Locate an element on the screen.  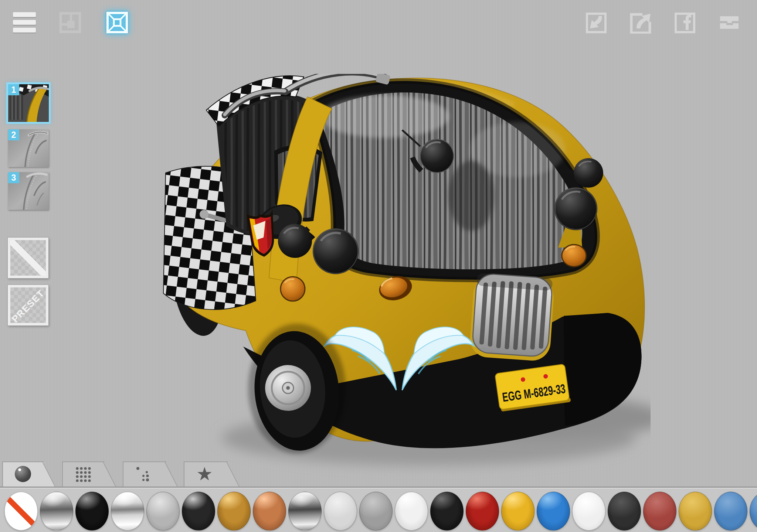
material-swatch-blue-gloss is located at coordinates (553, 511).